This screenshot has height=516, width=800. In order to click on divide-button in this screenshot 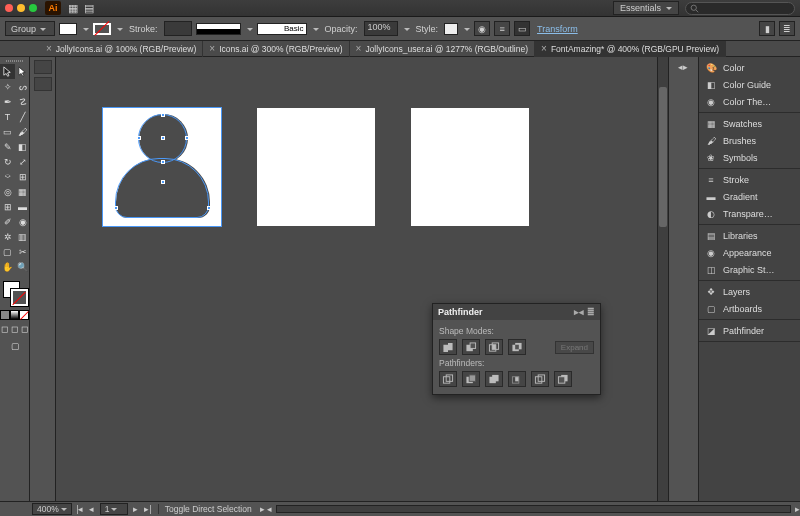, I will do `click(448, 379)`.